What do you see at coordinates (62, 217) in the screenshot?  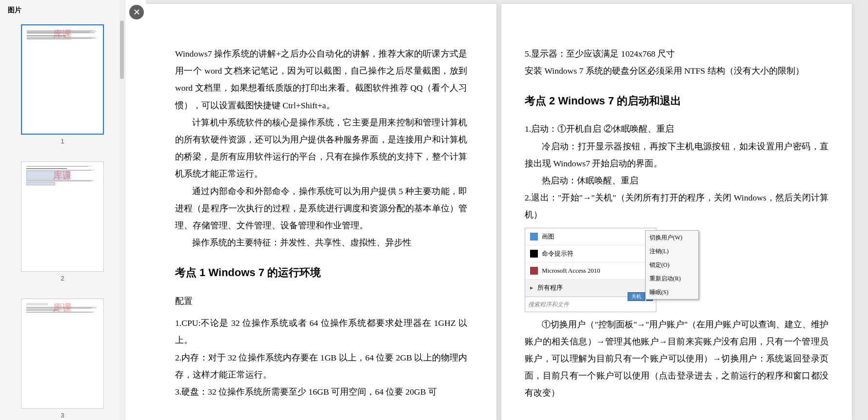 I see `thumbnail-2: 库课` at bounding box center [62, 217].